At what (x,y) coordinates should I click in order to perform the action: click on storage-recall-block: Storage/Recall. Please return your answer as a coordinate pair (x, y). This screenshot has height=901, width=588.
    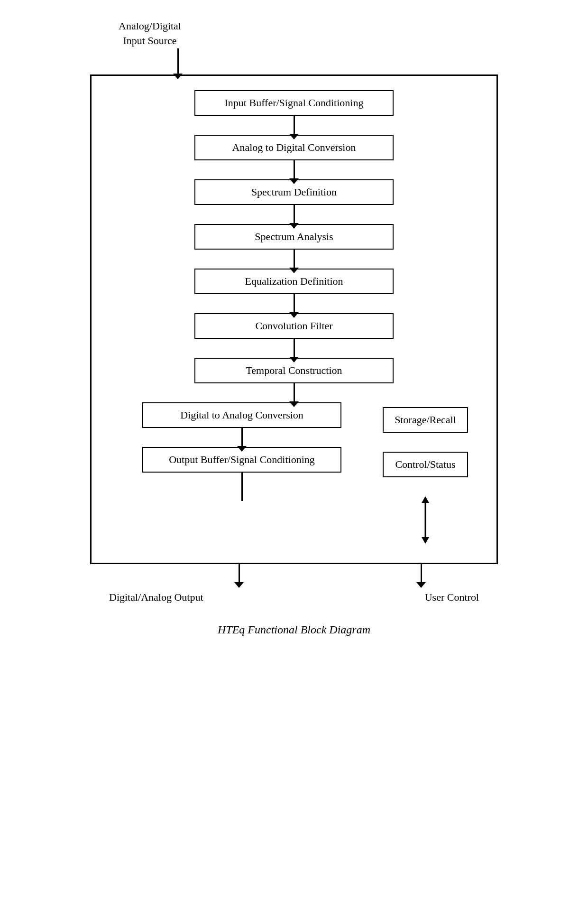
    Looking at the image, I should click on (425, 420).